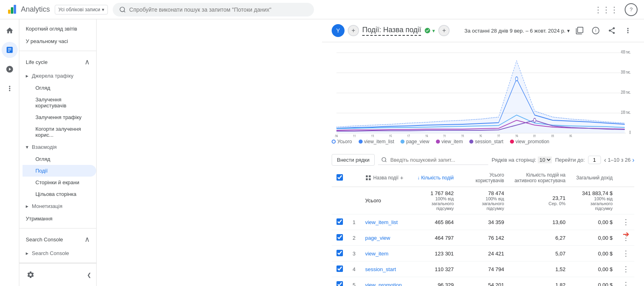 The width and height of the screenshot is (644, 286). What do you see at coordinates (631, 10) in the screenshot?
I see `help-icon: ?` at bounding box center [631, 10].